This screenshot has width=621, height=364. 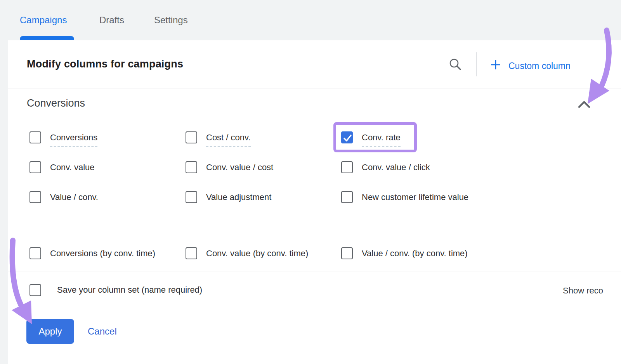 I want to click on cancel-button: Cancel, so click(x=102, y=331).